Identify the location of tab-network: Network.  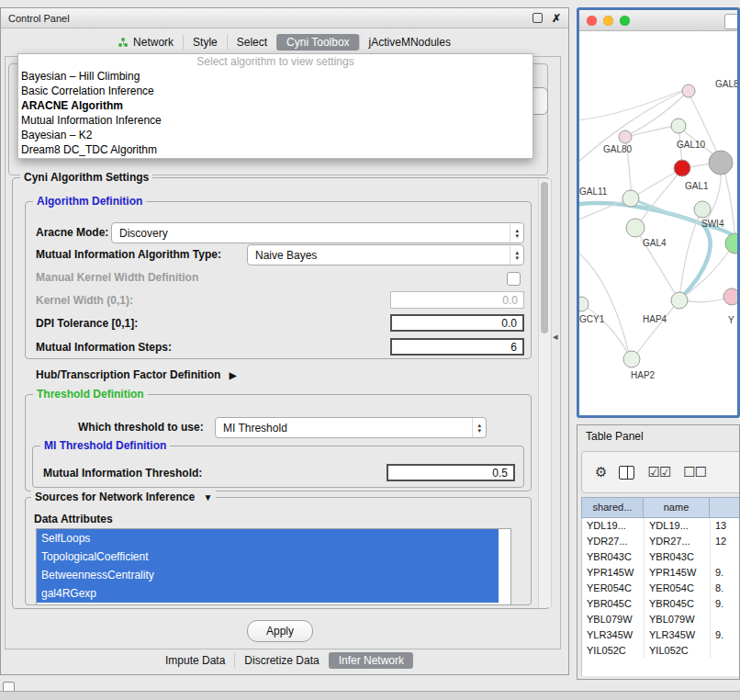
(146, 42).